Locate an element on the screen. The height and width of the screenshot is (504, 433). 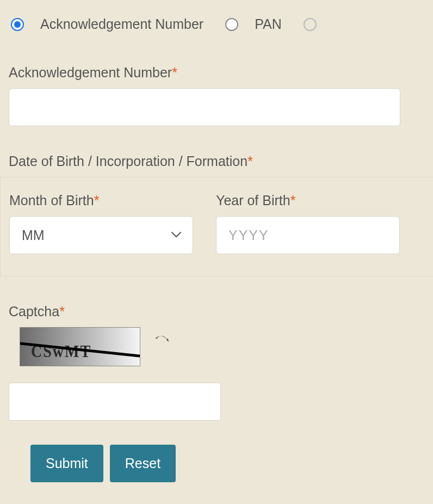
radio-ack is located at coordinates (17, 24).